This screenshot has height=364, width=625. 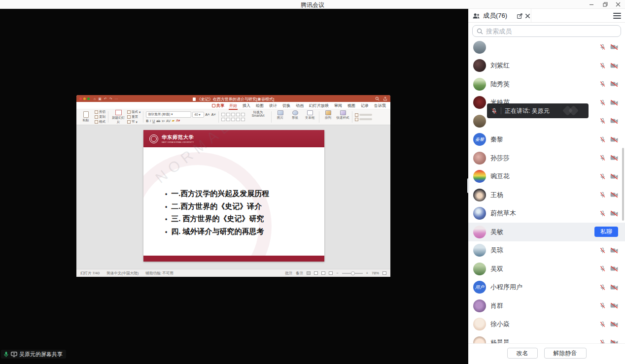 What do you see at coordinates (300, 105) in the screenshot?
I see `ppt-menu-tab: 动画` at bounding box center [300, 105].